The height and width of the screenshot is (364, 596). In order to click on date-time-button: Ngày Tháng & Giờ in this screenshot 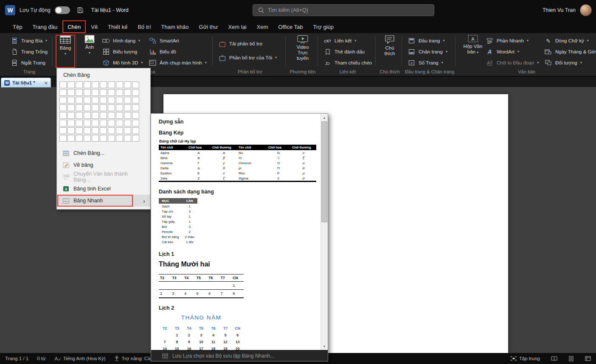, I will do `click(570, 52)`.